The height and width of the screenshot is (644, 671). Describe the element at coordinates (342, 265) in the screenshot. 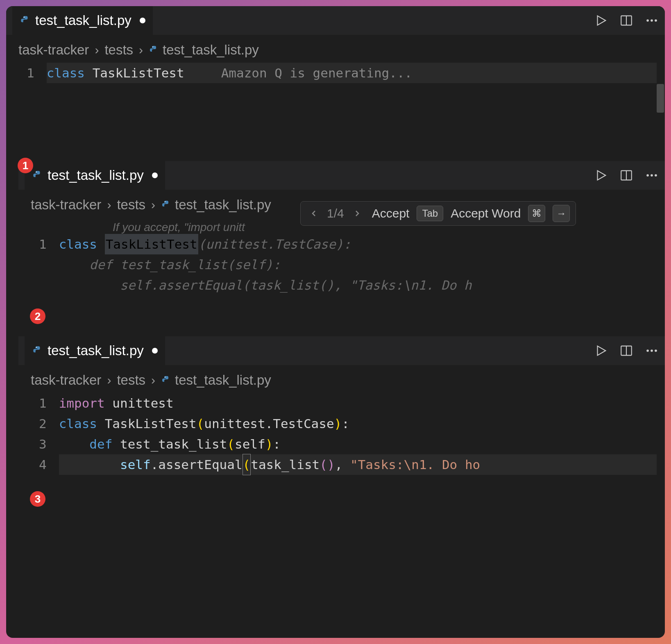

I see `code-editor: 1 class TaskListTest(unittest.TestCase):…` at that location.